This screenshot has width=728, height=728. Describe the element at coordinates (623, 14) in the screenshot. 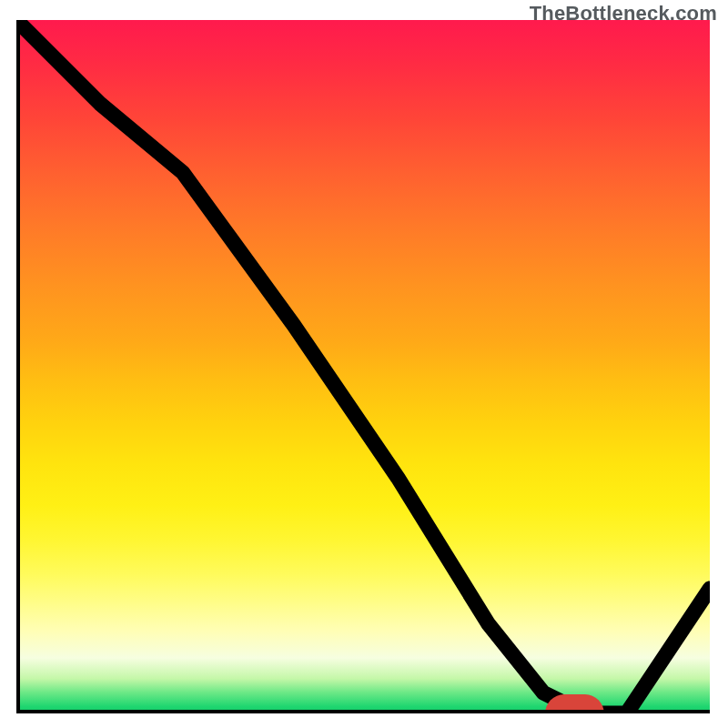

I see `watermark-text: TheBottleneck.com` at that location.